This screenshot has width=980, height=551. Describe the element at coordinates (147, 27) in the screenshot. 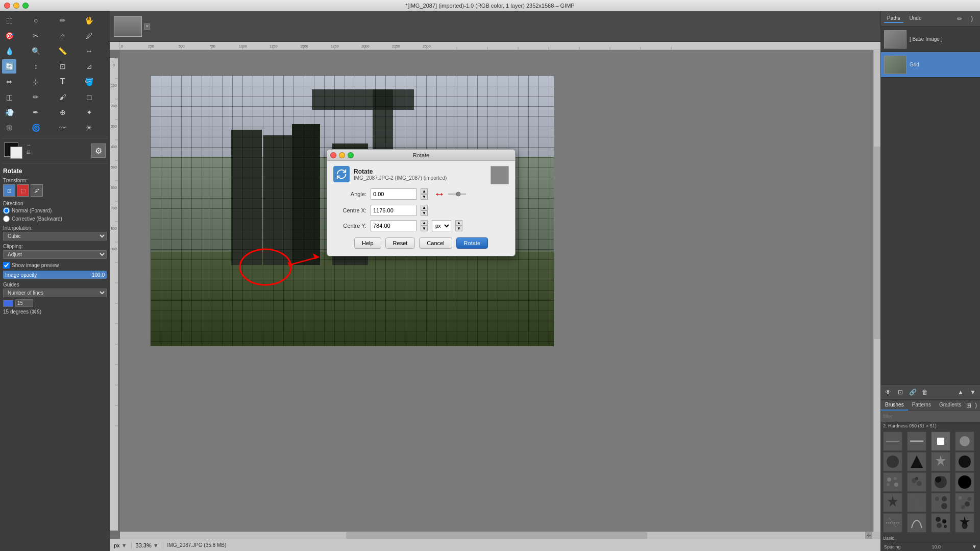

I see `thumbnail-close: ✕` at that location.